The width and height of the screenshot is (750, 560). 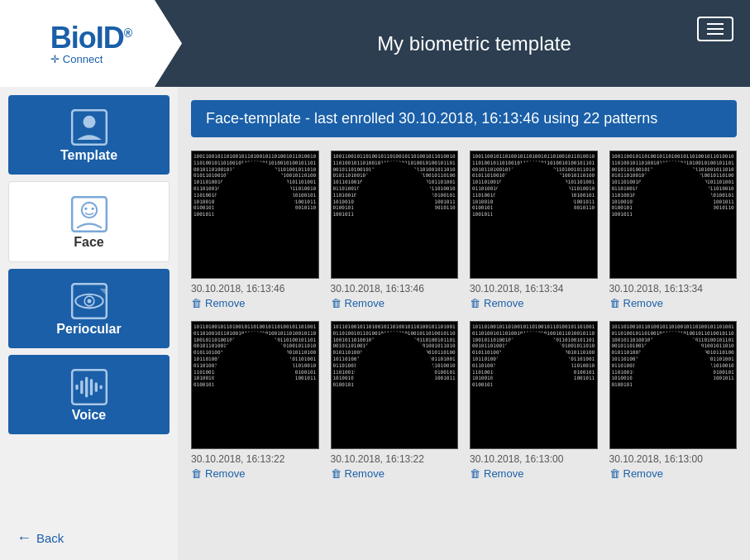 I want to click on section-header: Face-template - last enrolled 30.10.2018…, so click(x=464, y=119).